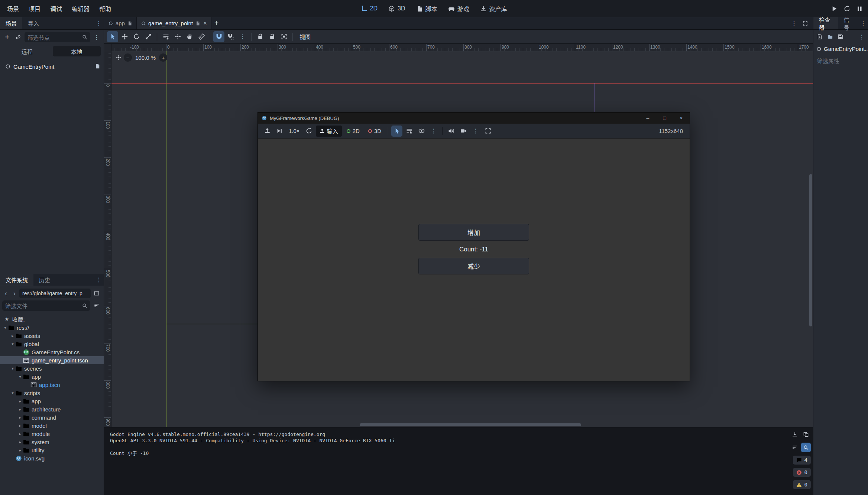  Describe the element at coordinates (146, 58) in the screenshot. I see `zoom-level: 100.0 %` at that location.